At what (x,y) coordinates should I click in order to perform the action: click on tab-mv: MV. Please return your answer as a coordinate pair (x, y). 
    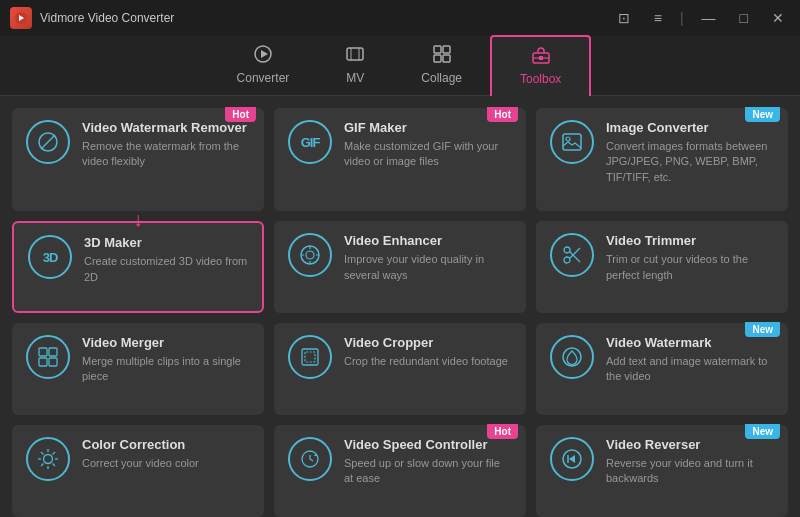
    Looking at the image, I should click on (355, 66).